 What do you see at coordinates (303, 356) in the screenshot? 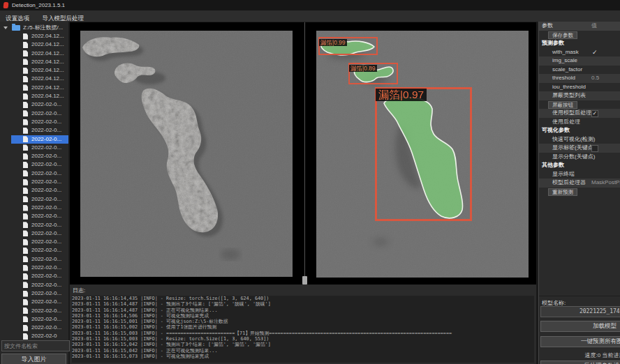
I see `log-line: 2023-01-11 16:16:15,073 |INFO| - 可视化预测结果…` at bounding box center [303, 356].